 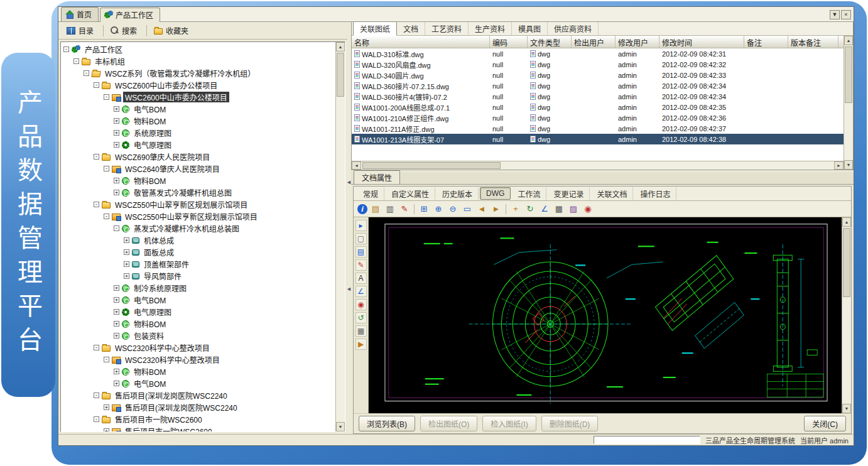 I want to click on tab-production-data: 生产资料, so click(x=490, y=29).